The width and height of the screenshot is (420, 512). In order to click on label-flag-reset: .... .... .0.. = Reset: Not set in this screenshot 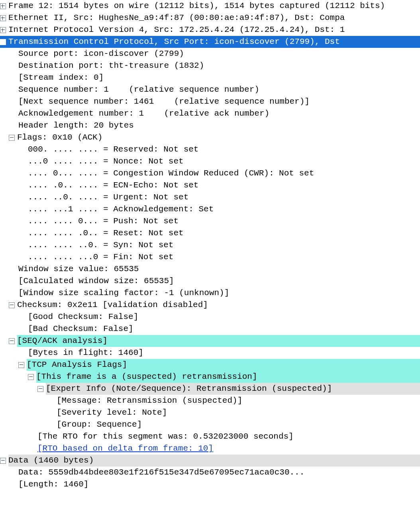, I will do `click(106, 233)`.